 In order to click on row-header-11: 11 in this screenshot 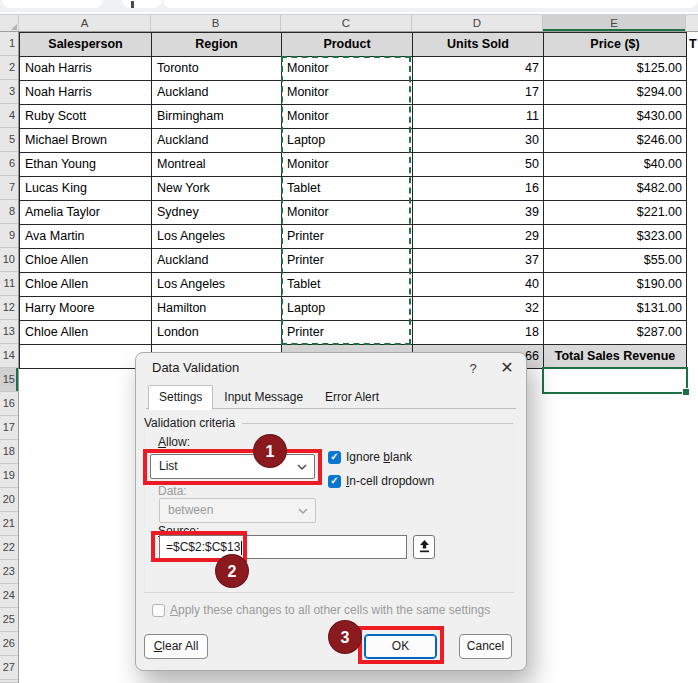, I will do `click(9, 284)`.